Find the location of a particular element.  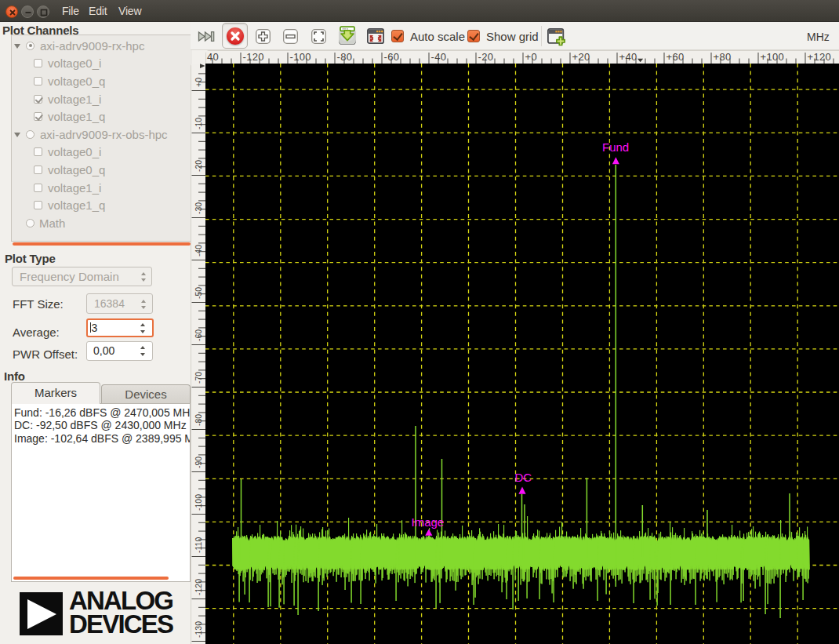

svg-text: -130 is located at coordinates (198, 629).